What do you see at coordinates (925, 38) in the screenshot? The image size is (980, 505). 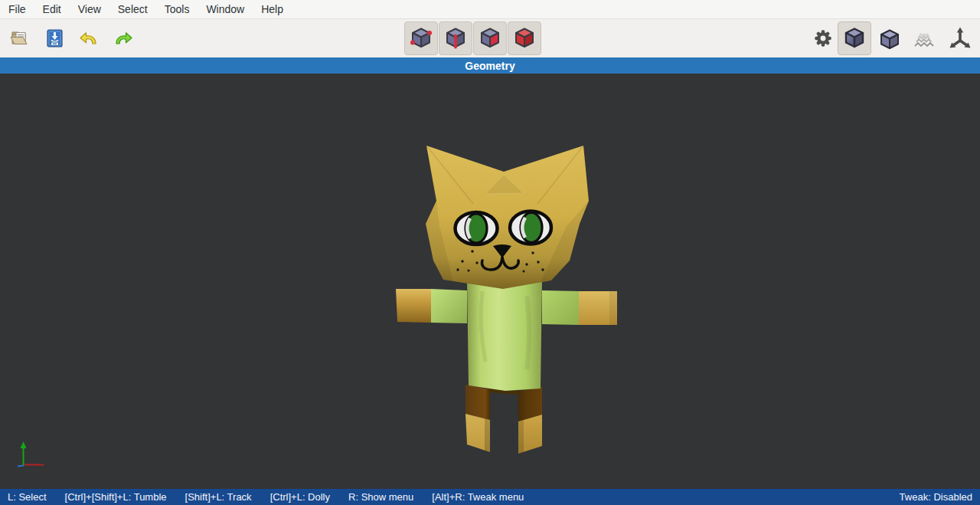 I see `ground-plane-icon` at bounding box center [925, 38].